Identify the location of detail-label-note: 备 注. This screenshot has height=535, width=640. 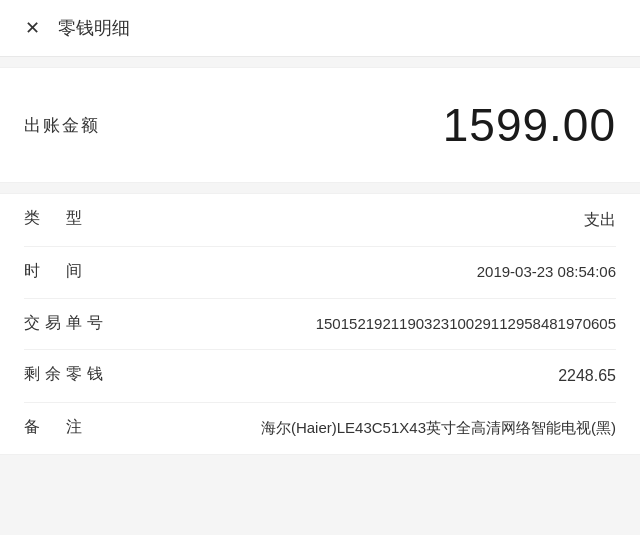
(69, 428).